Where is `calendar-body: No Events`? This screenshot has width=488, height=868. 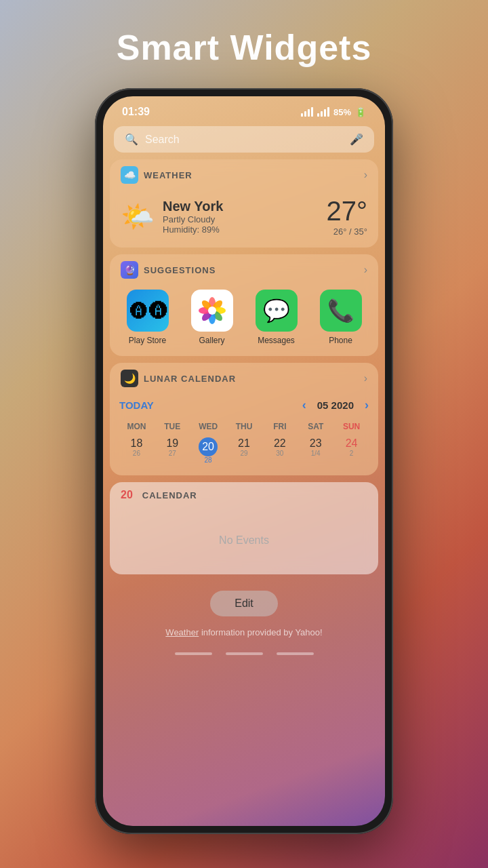
calendar-body: No Events is located at coordinates (244, 540).